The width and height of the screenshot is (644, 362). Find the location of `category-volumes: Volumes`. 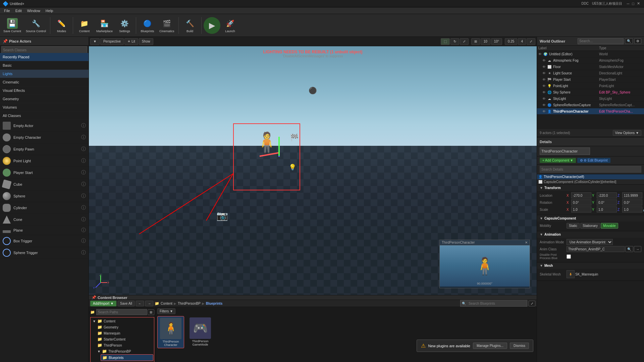

category-volumes: Volumes is located at coordinates (44, 107).